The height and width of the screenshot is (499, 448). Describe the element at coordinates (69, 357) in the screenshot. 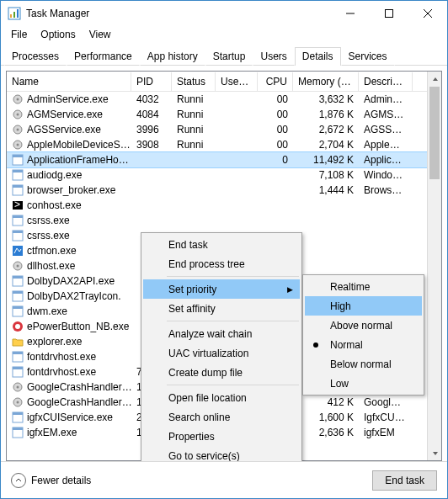

I see `cell-name: fontdrvhost.exe` at that location.